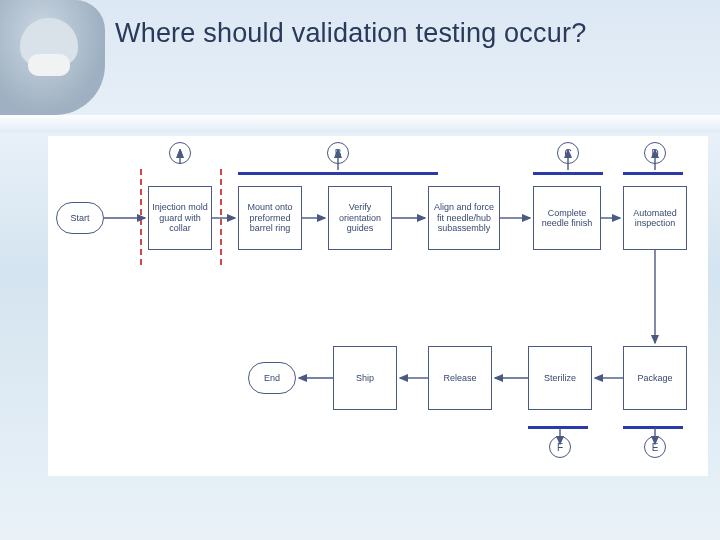 The height and width of the screenshot is (540, 720). What do you see at coordinates (365, 378) in the screenshot?
I see `node-ship: Ship` at bounding box center [365, 378].